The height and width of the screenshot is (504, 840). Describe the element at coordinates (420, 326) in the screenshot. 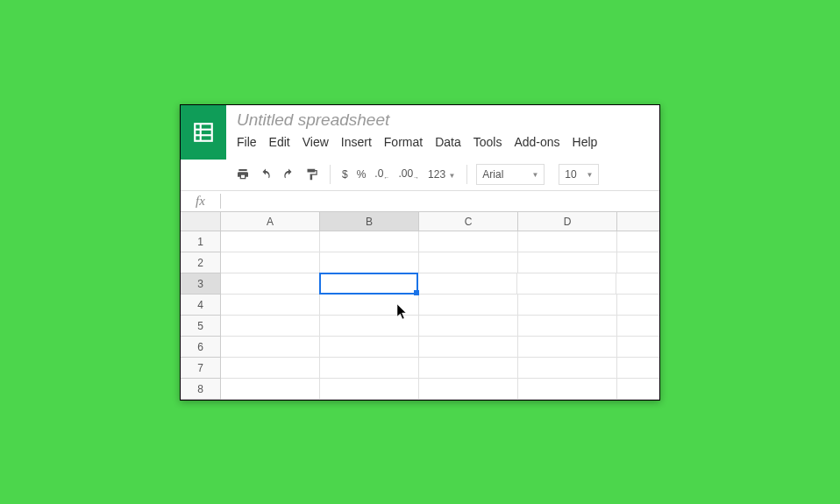

I see `row: 5` at that location.